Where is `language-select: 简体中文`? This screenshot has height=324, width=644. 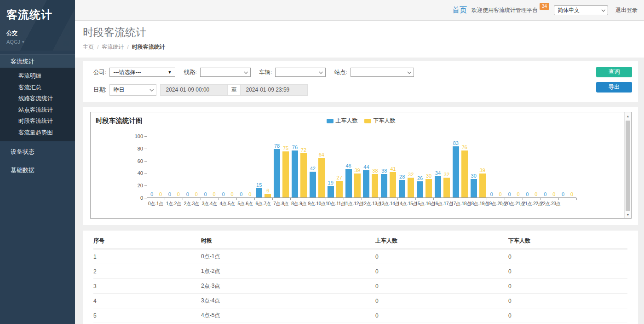 language-select: 简体中文 is located at coordinates (581, 10).